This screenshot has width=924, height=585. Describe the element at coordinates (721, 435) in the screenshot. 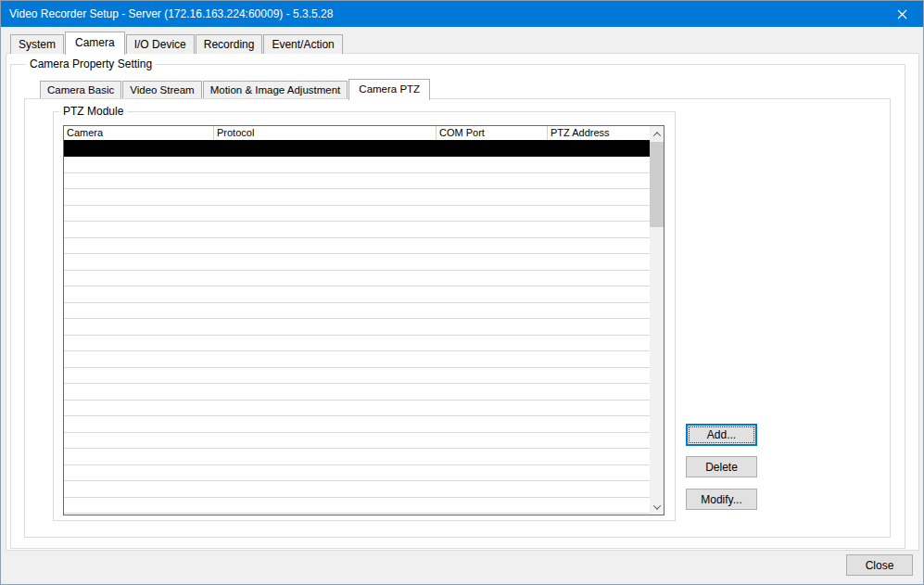

I see `add-button: Add...` at that location.